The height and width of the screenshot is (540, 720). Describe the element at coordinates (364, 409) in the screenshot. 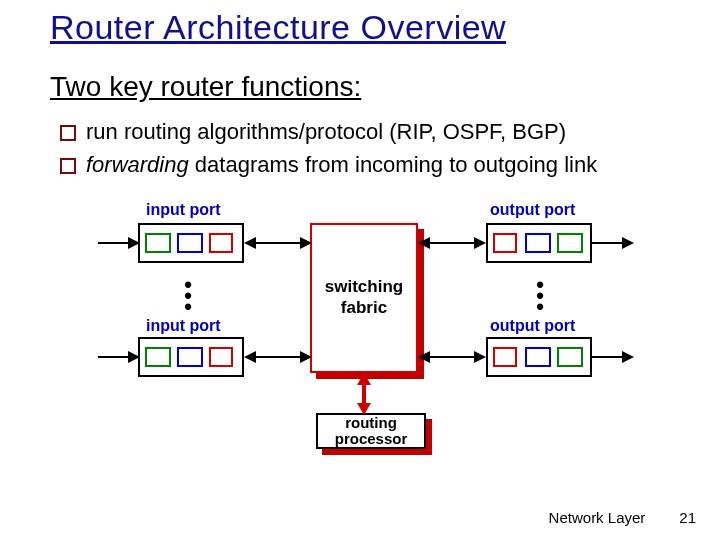

I see `arrow-head-down-icon` at that location.